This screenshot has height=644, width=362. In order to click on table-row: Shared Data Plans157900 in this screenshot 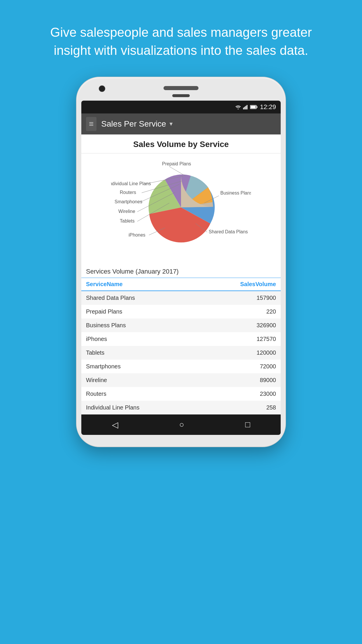, I will do `click(181, 298)`.